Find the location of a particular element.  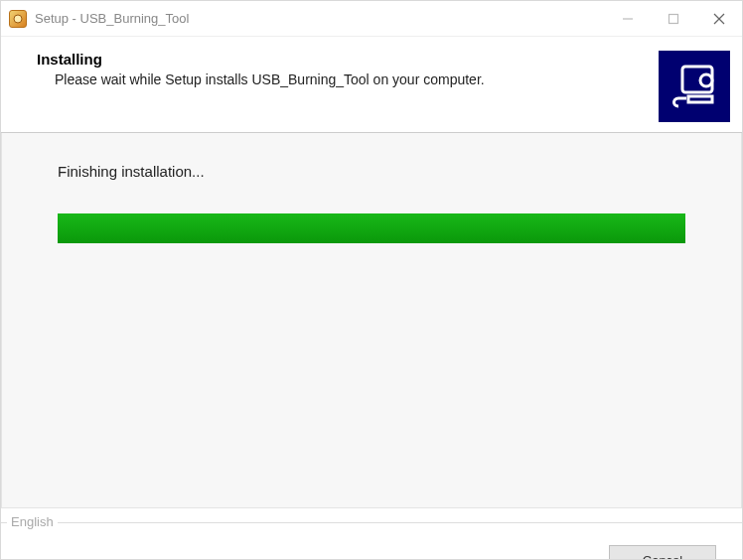

header-title: Installing is located at coordinates (344, 60).